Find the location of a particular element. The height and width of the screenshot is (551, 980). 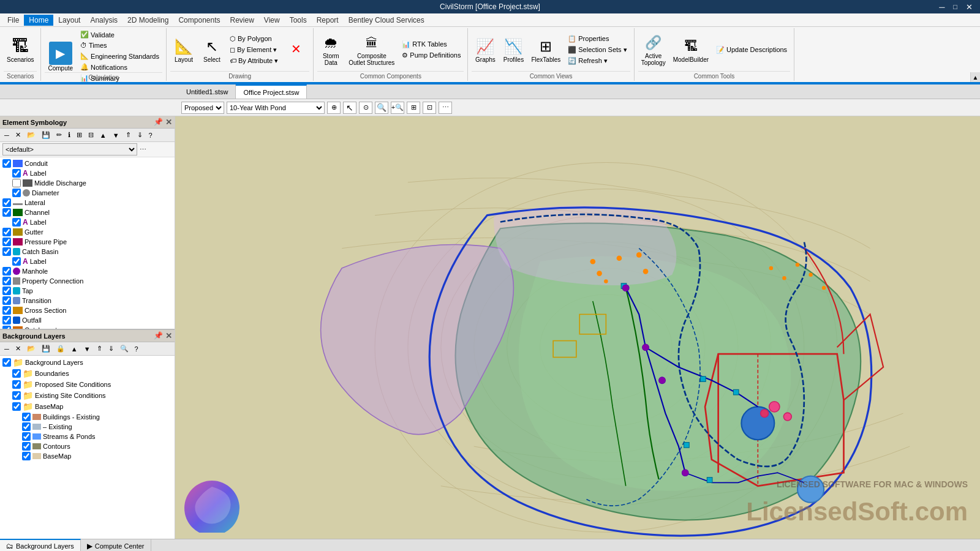

rtk-btn: 📊 RTK Tables is located at coordinates (431, 44).